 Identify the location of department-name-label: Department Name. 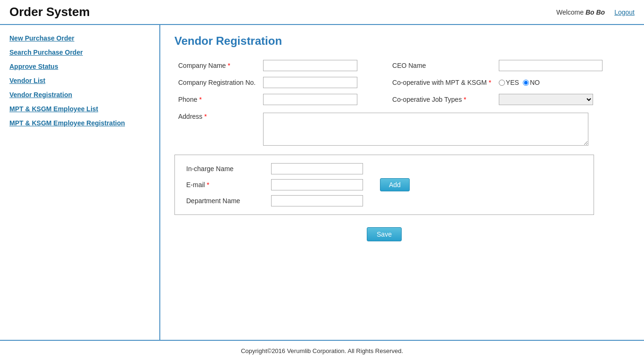
(225, 201).